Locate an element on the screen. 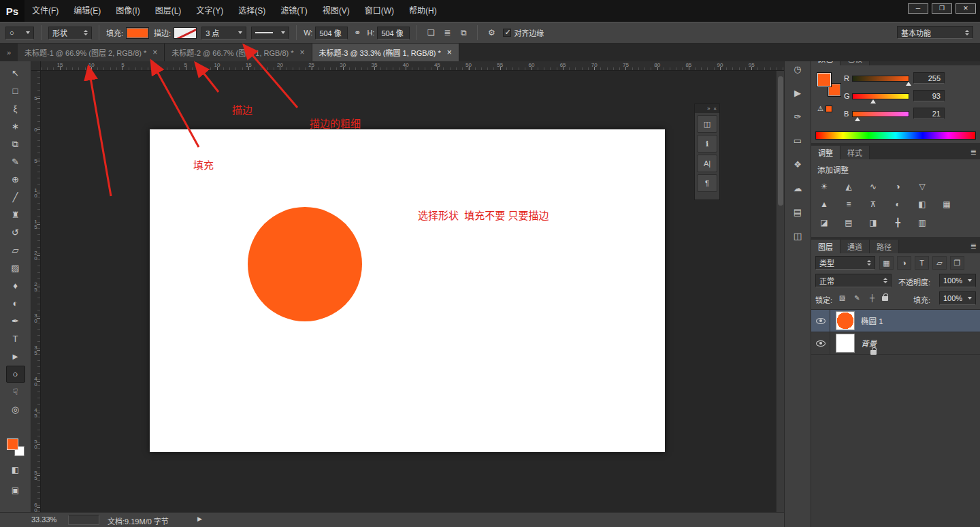 Image resolution: width=980 pixels, height=527 pixels. panel-tab: 通道 is located at coordinates (855, 246).